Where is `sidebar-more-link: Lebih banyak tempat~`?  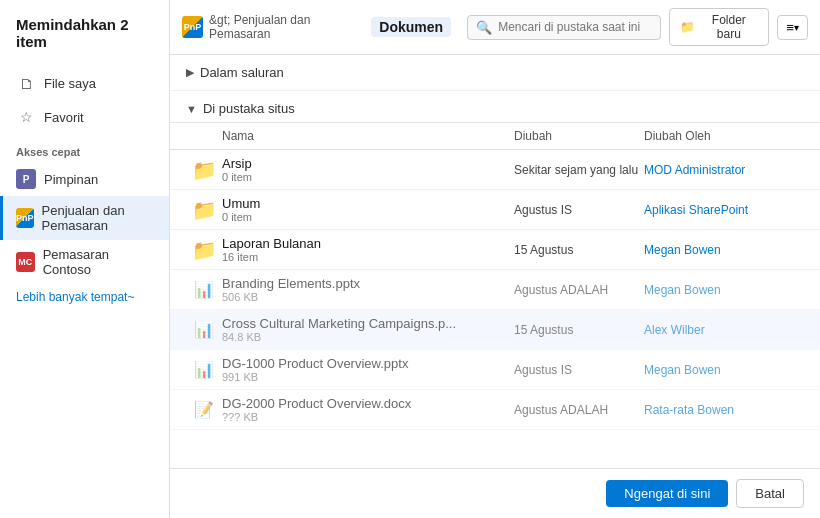 sidebar-more-link: Lebih banyak tempat~ is located at coordinates (84, 297).